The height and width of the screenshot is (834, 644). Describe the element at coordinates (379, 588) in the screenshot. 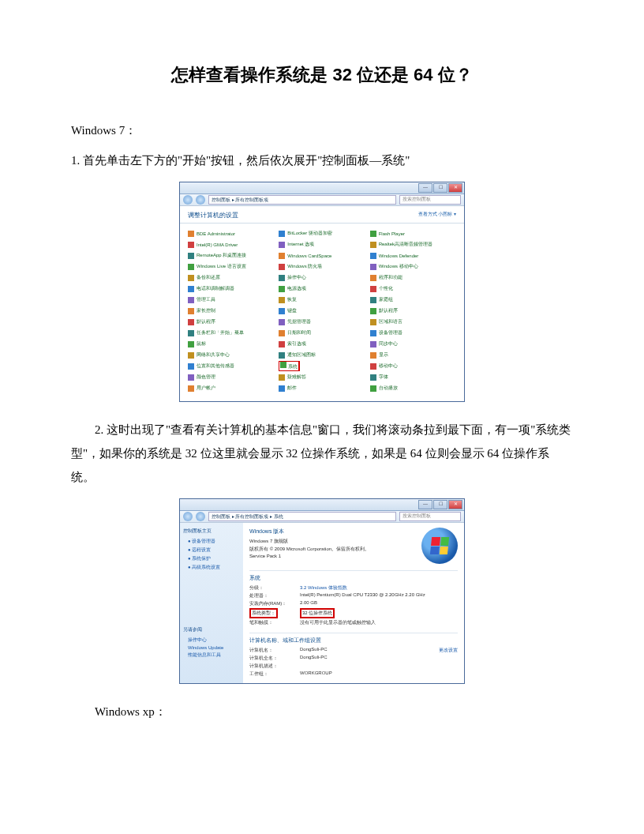

I see `rating-value: 3.2 Windows 体验指数` at that location.